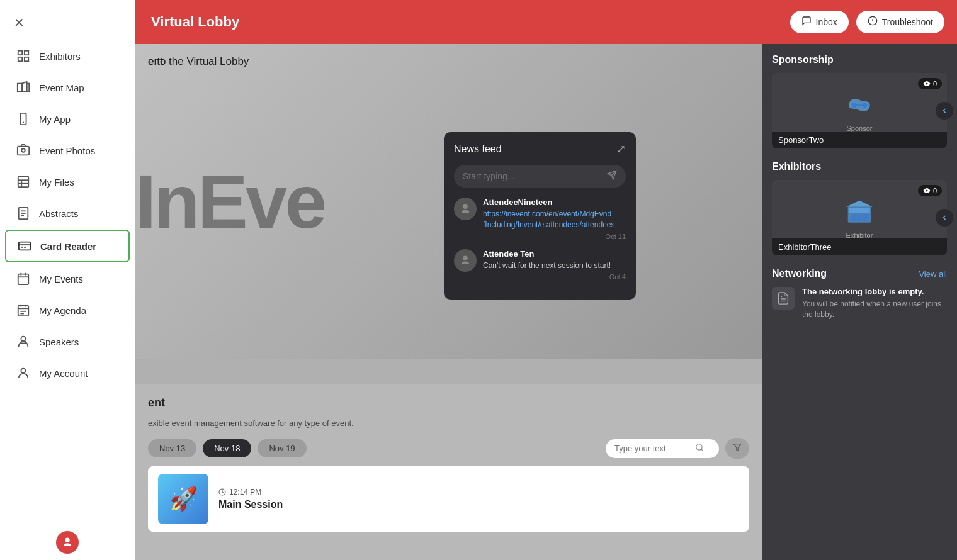  What do you see at coordinates (173, 448) in the screenshot?
I see `date-tab-nov13: Nov 13` at bounding box center [173, 448].